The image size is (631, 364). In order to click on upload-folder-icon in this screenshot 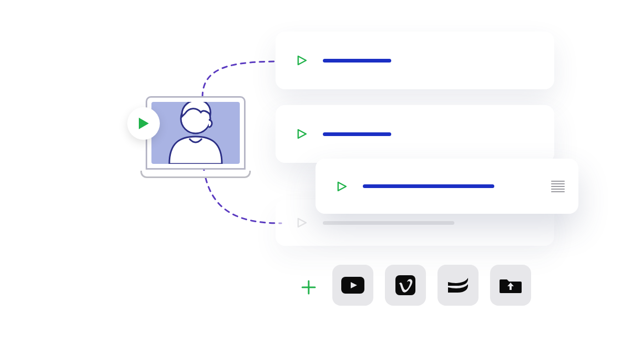, I will do `click(511, 285)`.